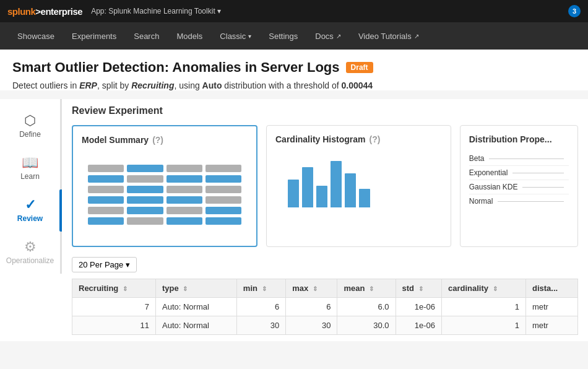  What do you see at coordinates (261, 307) in the screenshot?
I see `cell-min-0: 6` at bounding box center [261, 307].